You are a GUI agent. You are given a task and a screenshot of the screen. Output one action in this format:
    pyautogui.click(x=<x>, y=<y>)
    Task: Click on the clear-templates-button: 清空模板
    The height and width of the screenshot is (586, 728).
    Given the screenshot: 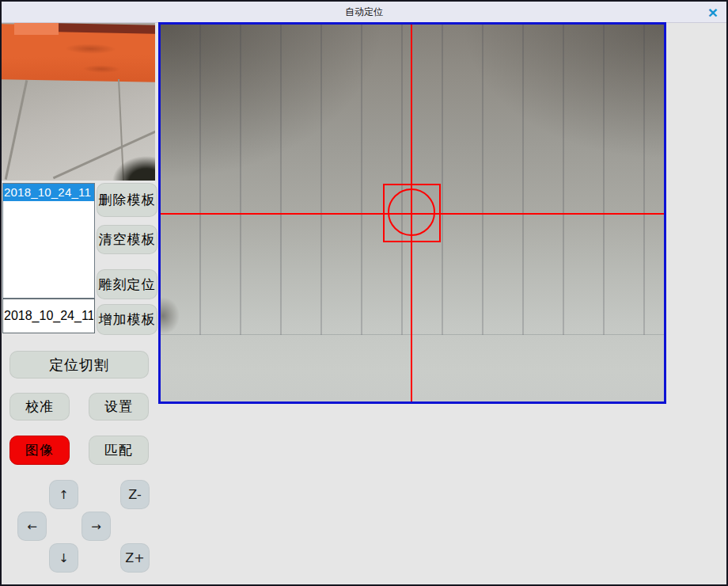 What is the action you would take?
    pyautogui.click(x=127, y=239)
    